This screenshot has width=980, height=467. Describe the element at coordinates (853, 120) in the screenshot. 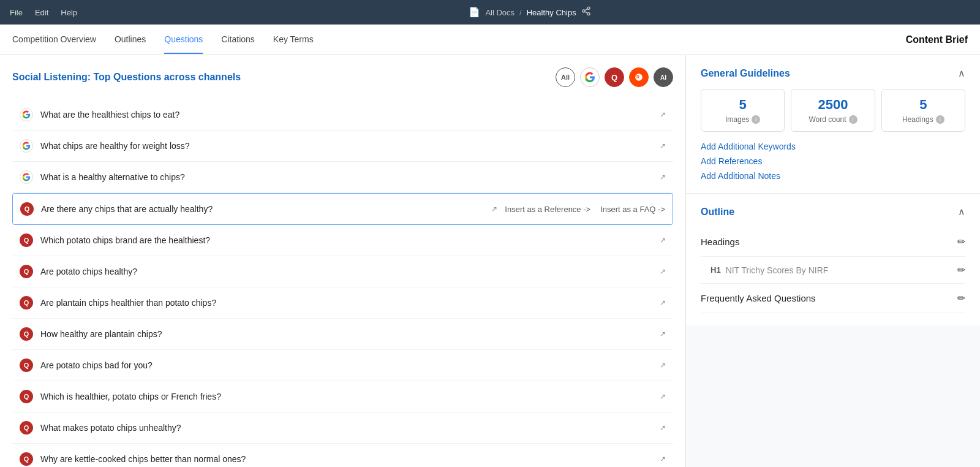

I see `wordcount-info-icon: i` at that location.